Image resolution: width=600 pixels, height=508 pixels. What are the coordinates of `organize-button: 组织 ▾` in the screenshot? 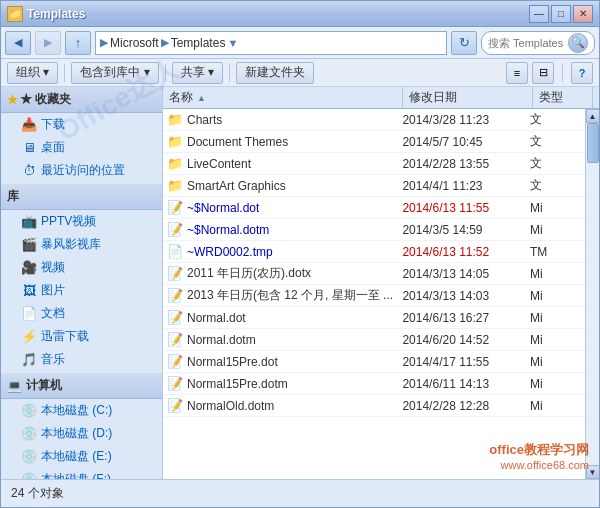 It's located at (32, 73).